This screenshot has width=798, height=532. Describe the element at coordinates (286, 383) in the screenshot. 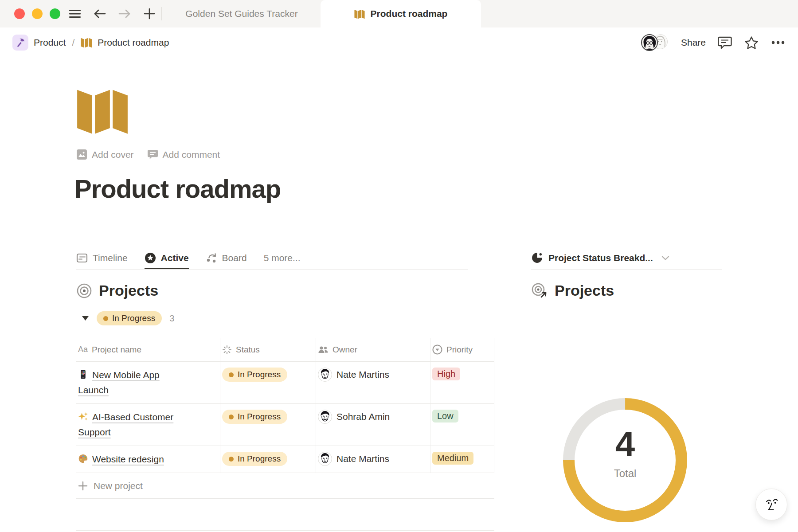

I see `table-row: New Mobile App Launch In Progress Nate M…` at that location.